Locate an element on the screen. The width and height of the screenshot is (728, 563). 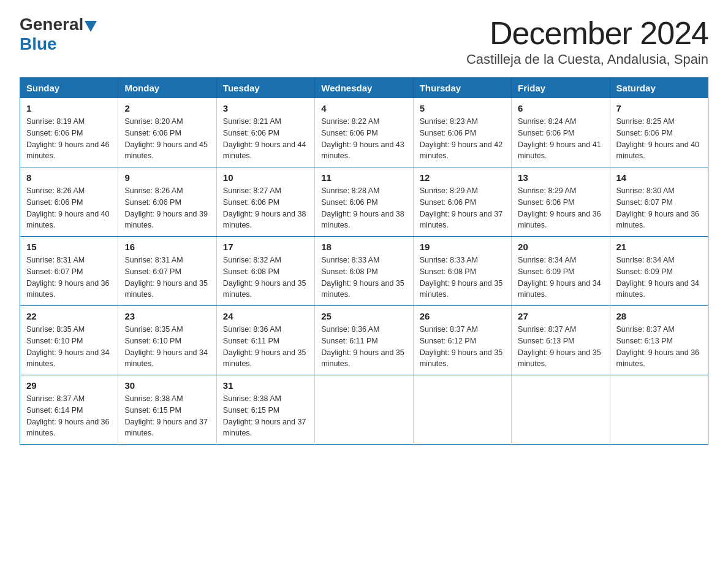
day-number: 3 is located at coordinates (266, 108).